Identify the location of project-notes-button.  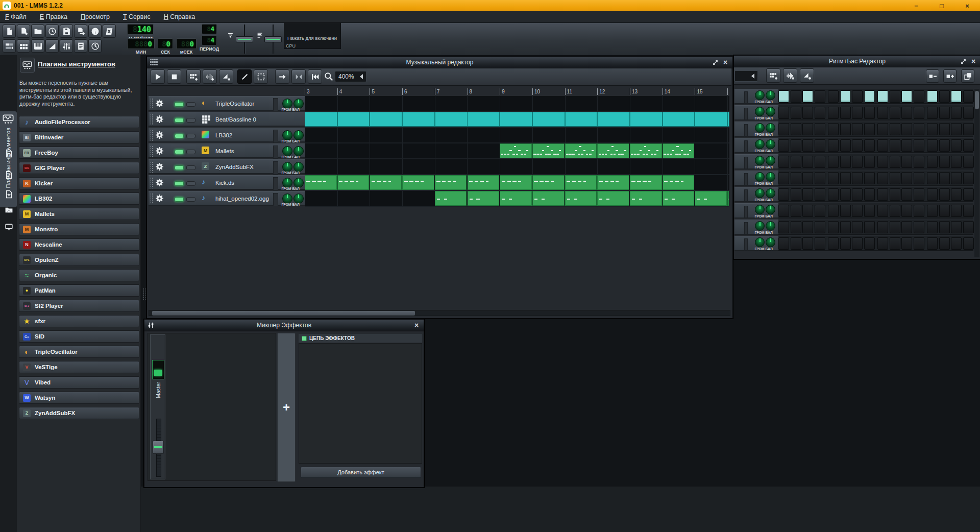
(81, 46).